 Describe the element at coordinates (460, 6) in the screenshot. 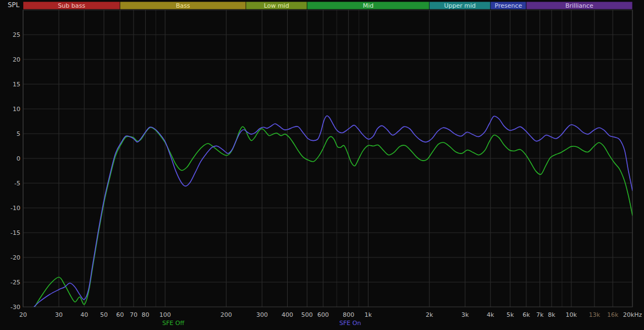

I see `band-upper-mid: Upper mid` at that location.